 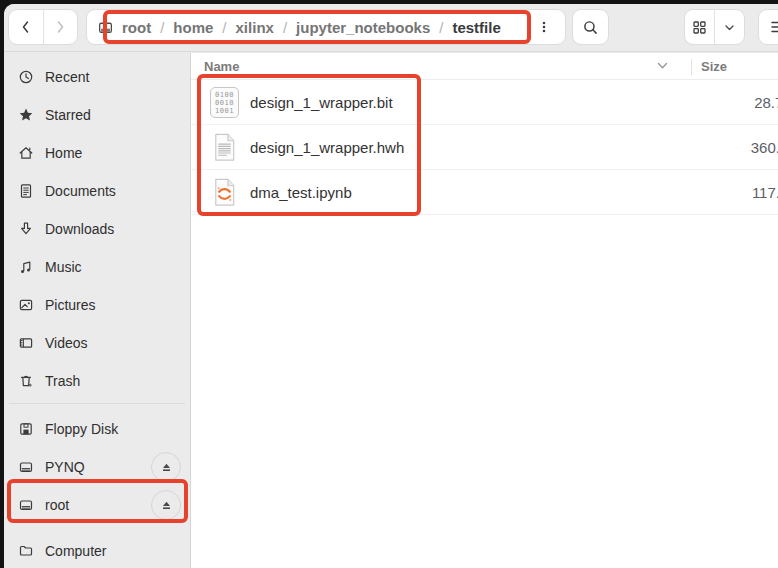 I want to click on breadcrumb: root / home / xilinx / jupyter_notebooks…, so click(x=312, y=28).